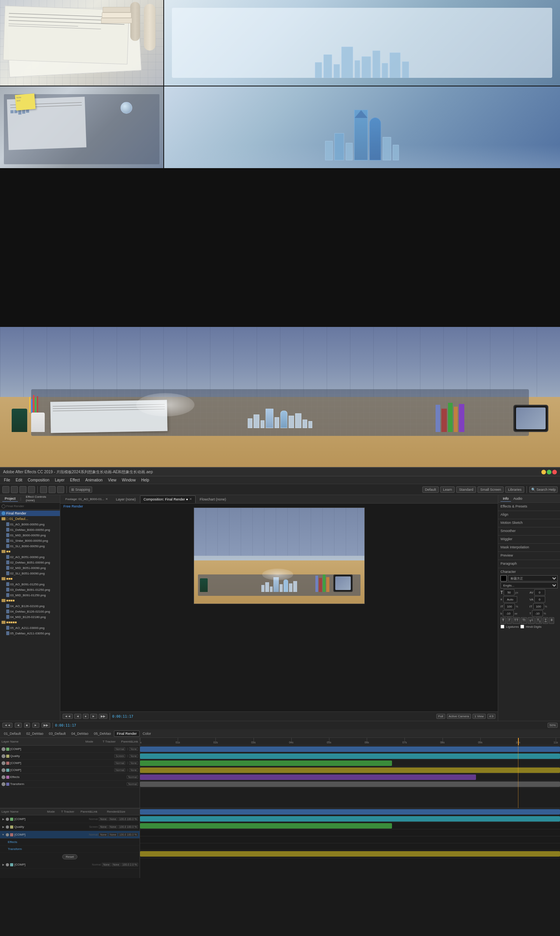 This screenshot has height=936, width=560. Describe the element at coordinates (350, 773) in the screenshot. I see `timeline-tracks: 0s 01s 02s 03s 04s 05s 06s 07s 08s 09s 1…` at that location.